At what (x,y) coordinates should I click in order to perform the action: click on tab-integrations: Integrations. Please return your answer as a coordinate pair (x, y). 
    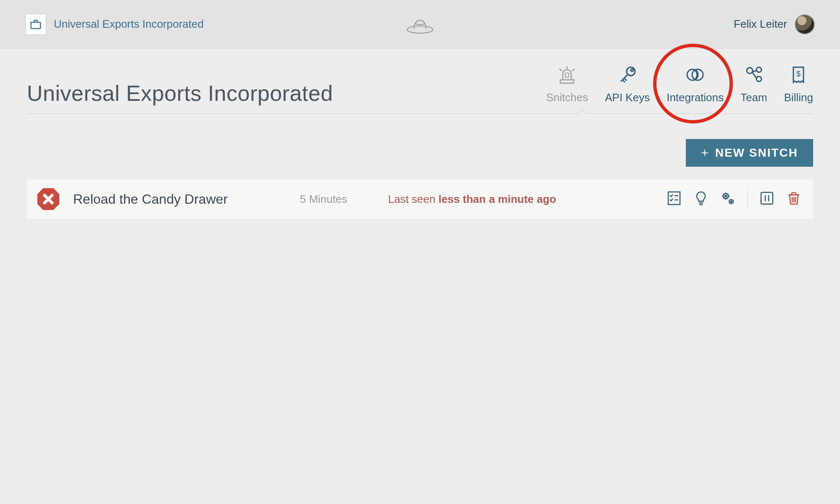
    Looking at the image, I should click on (695, 86).